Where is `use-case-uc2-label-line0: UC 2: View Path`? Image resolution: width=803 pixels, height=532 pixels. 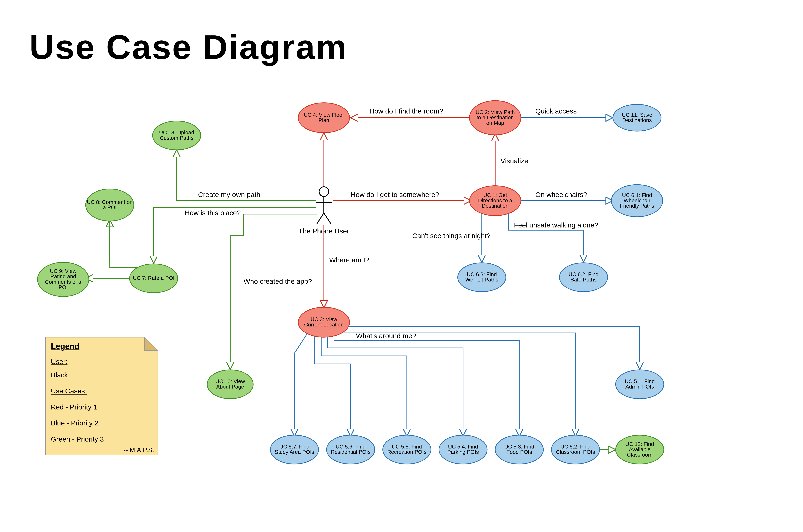 use-case-uc2-label-line0: UC 2: View Path is located at coordinates (495, 112).